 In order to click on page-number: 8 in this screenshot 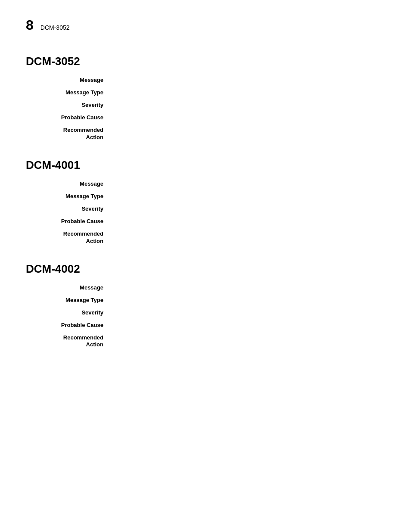, I will do `click(30, 25)`.